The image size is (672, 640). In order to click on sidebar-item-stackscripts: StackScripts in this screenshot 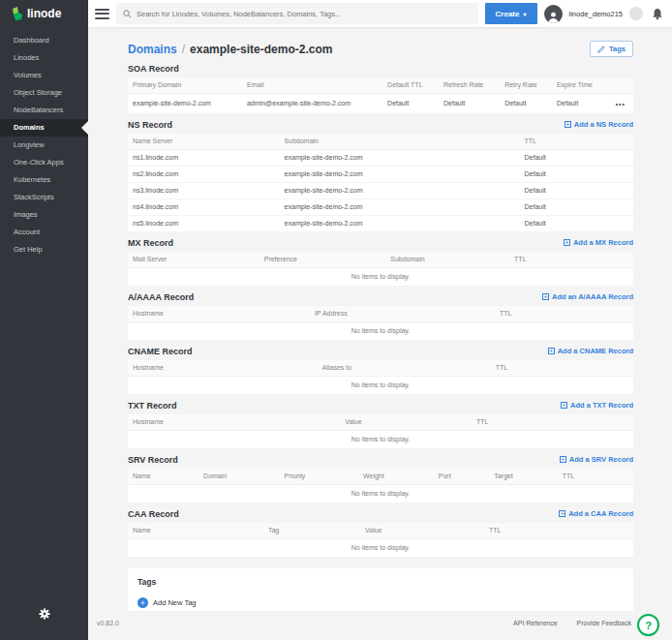, I will do `click(45, 198)`.